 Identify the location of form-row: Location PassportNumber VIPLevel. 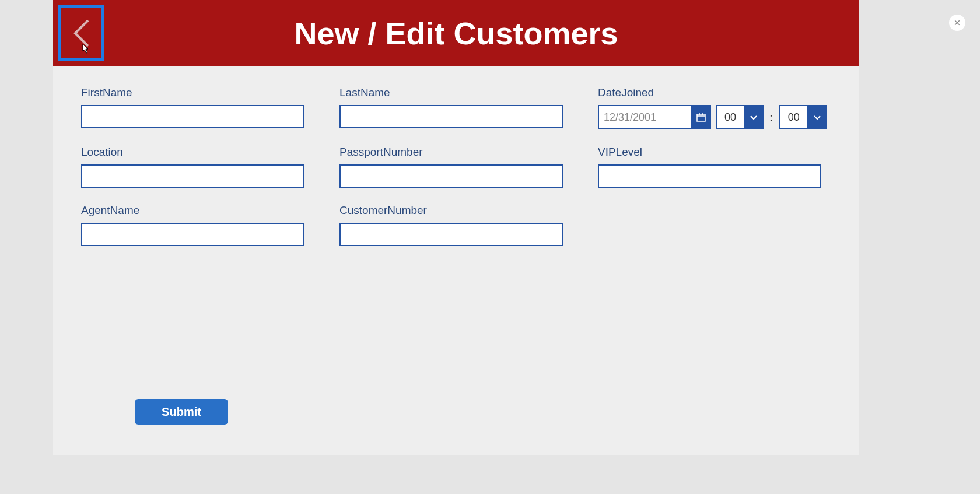
(456, 167).